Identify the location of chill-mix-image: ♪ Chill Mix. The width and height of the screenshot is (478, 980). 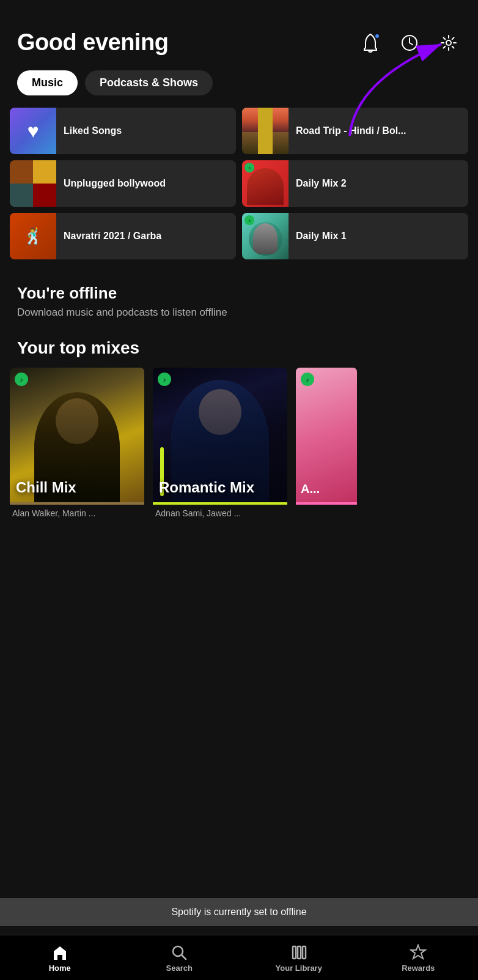
(77, 435).